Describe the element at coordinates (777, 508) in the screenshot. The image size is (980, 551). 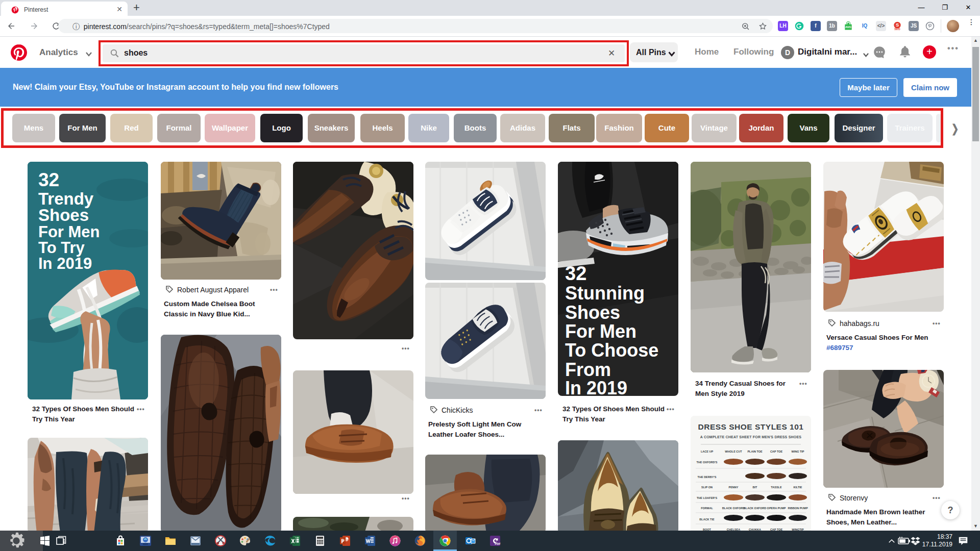
I see `svg-text: OPERA PUMP` at that location.